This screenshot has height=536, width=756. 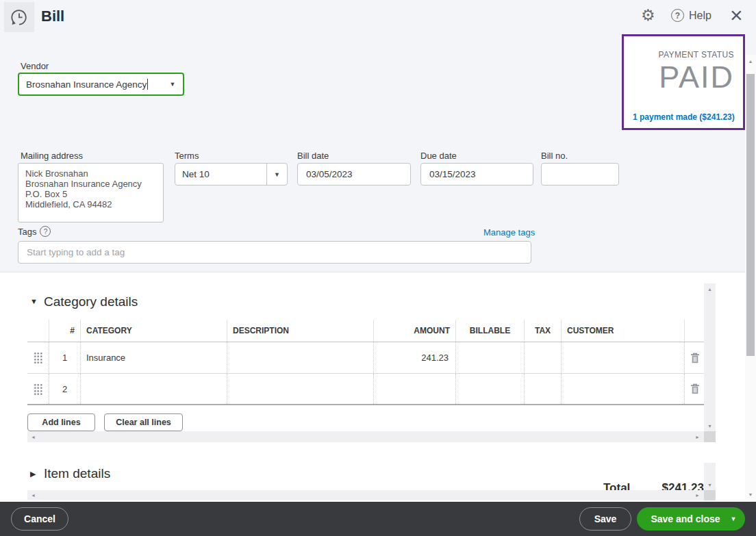 What do you see at coordinates (580, 174) in the screenshot?
I see `bill-no-field` at bounding box center [580, 174].